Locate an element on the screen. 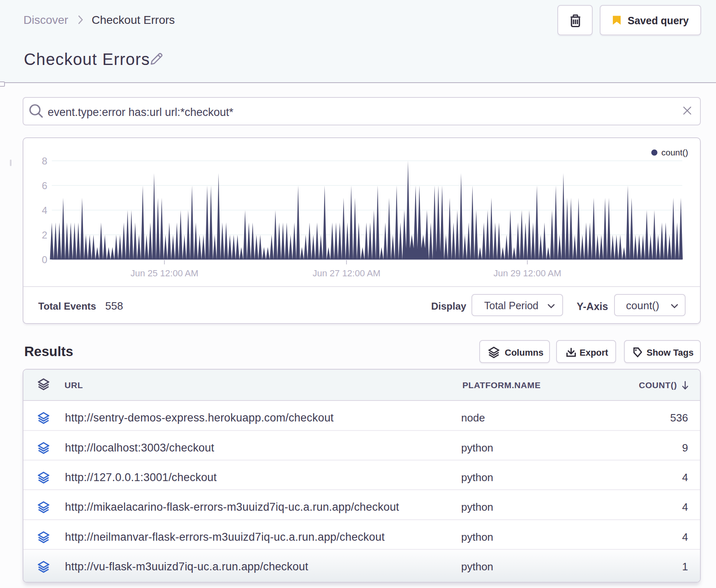  svg-text: count() is located at coordinates (675, 152).